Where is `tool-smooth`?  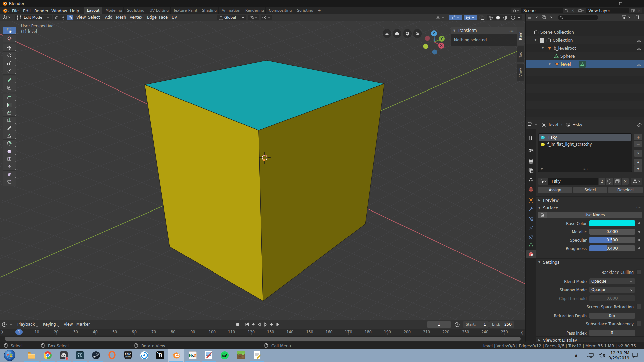
tool-smooth is located at coordinates (9, 152).